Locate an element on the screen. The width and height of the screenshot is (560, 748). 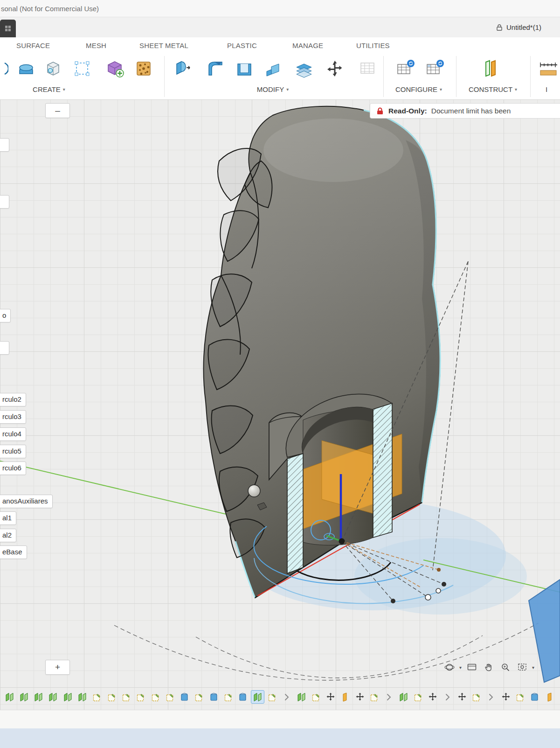
configuration-table-icon is located at coordinates (435, 69).